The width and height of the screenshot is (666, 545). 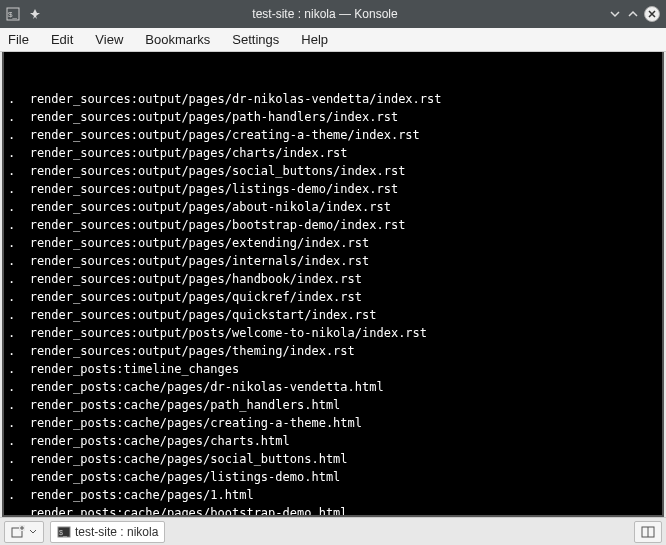 What do you see at coordinates (178, 40) in the screenshot?
I see `menu-bookmarks: Bookmarks` at bounding box center [178, 40].